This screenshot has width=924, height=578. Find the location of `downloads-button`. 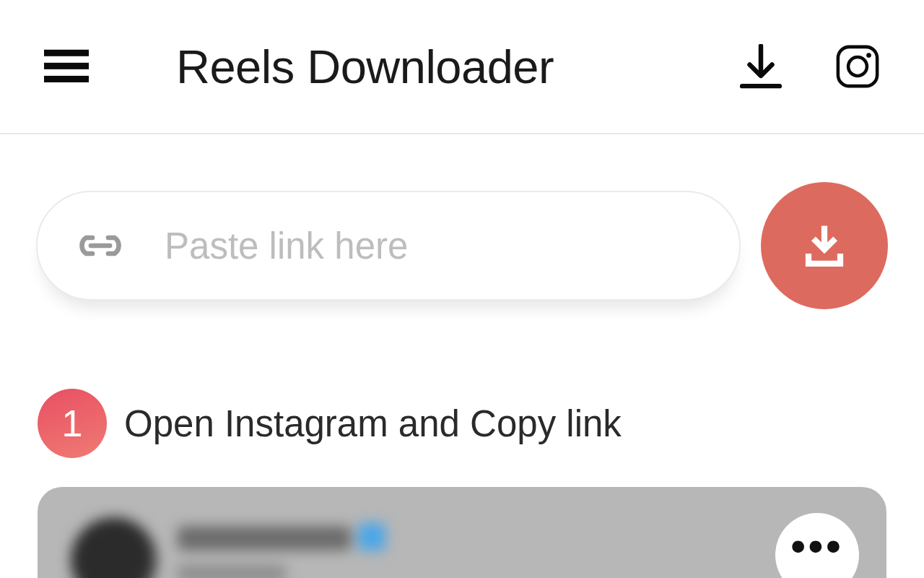

downloads-button is located at coordinates (761, 66).